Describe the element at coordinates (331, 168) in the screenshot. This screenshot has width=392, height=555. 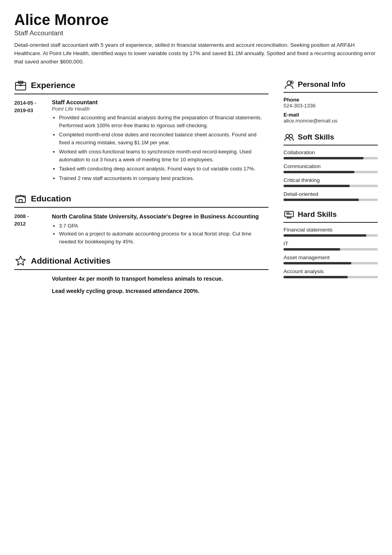
I see `soft-skill-1: Communication` at that location.